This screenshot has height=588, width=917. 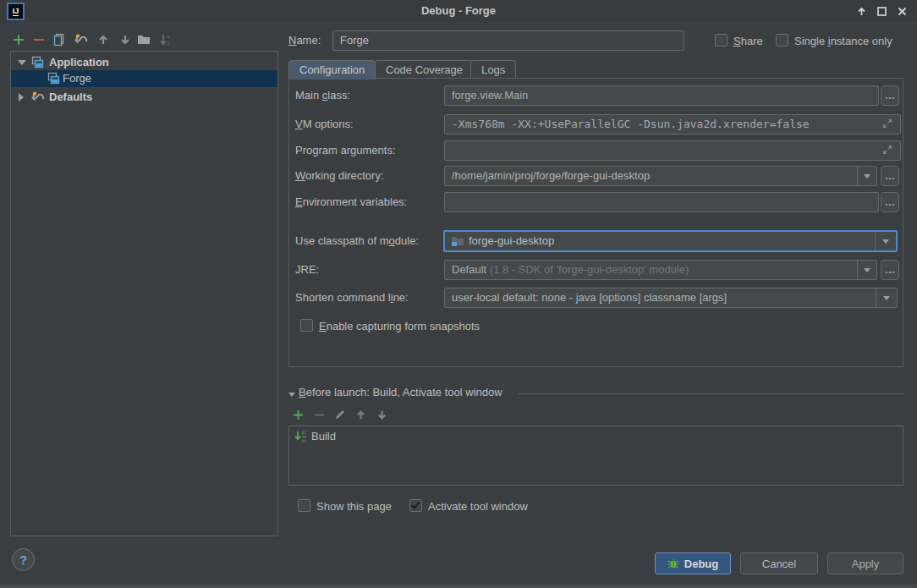 I want to click on move-up-button, so click(x=103, y=40).